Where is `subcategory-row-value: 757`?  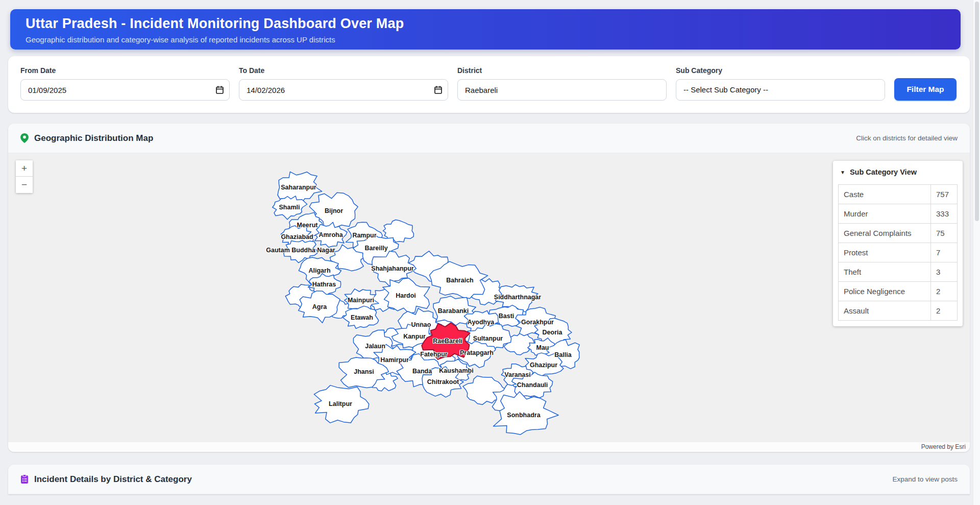 subcategory-row-value: 757 is located at coordinates (944, 195).